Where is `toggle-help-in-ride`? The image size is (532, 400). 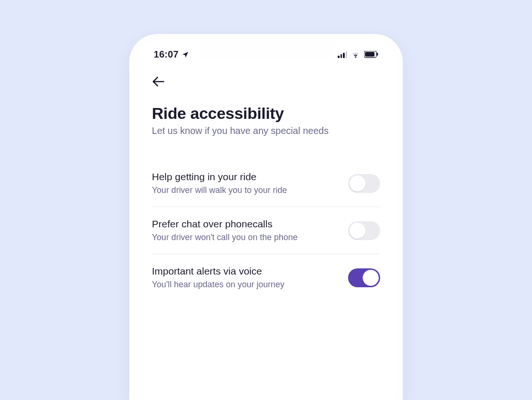 toggle-help-in-ride is located at coordinates (364, 183).